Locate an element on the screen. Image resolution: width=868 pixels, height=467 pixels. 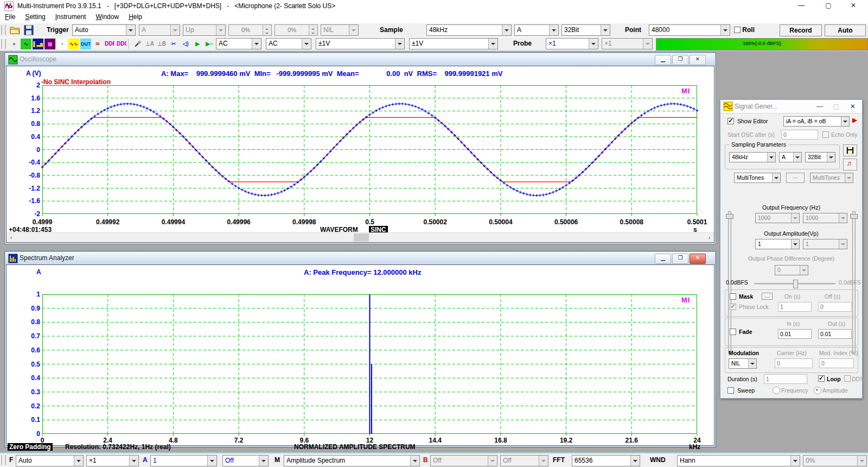
scroll-left-icon: ‹ is located at coordinates (11, 238).